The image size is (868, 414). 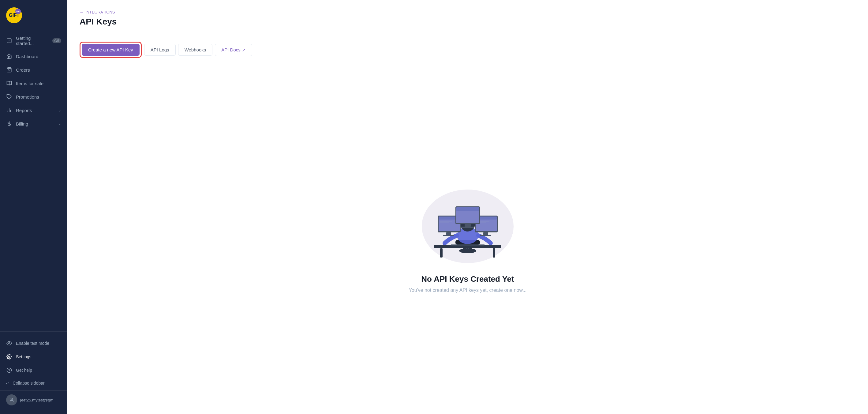 I want to click on empty-state-subtitle: You've not created any API keys yet, cre…, so click(x=468, y=290).